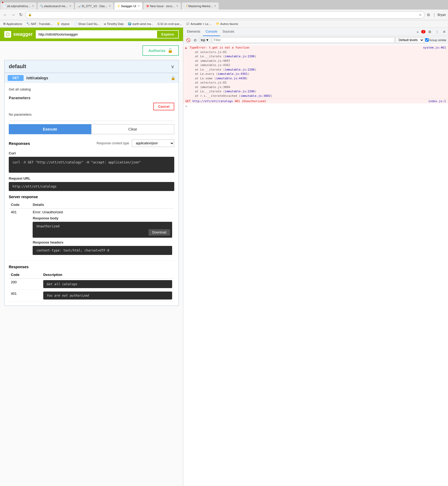 The height and width of the screenshot is (486, 448). Describe the element at coordinates (102, 235) in the screenshot. I see `response-details: Error: Unauthorized Response body Unauth…` at that location.